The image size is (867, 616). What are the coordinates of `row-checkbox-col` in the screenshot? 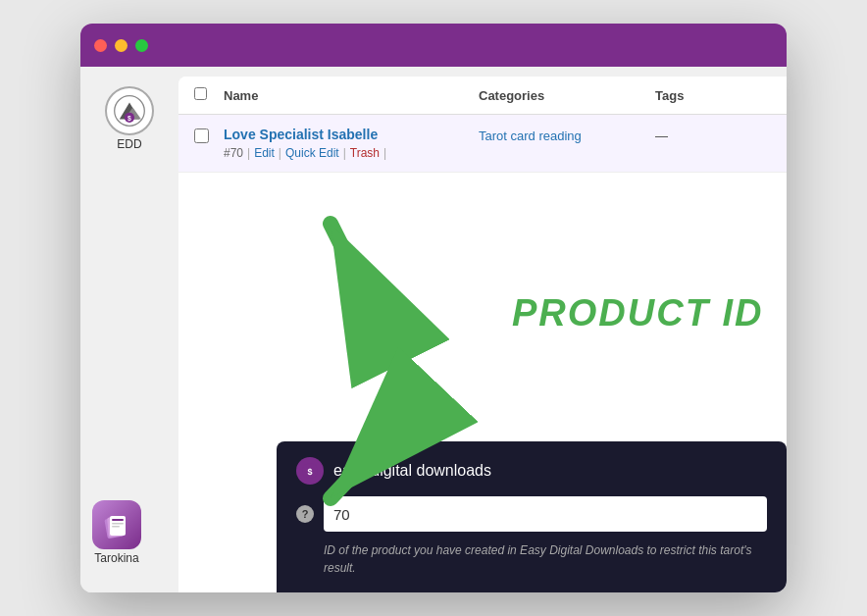 It's located at (209, 137).